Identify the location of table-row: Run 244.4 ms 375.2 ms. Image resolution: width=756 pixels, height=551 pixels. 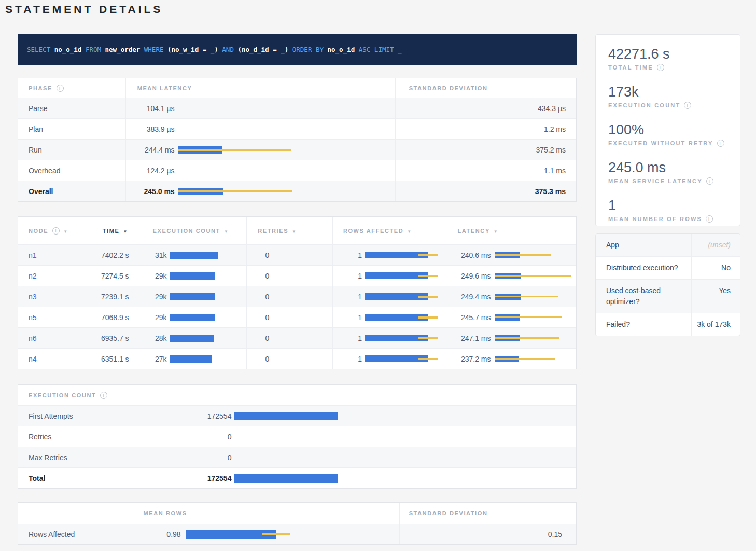
(297, 149).